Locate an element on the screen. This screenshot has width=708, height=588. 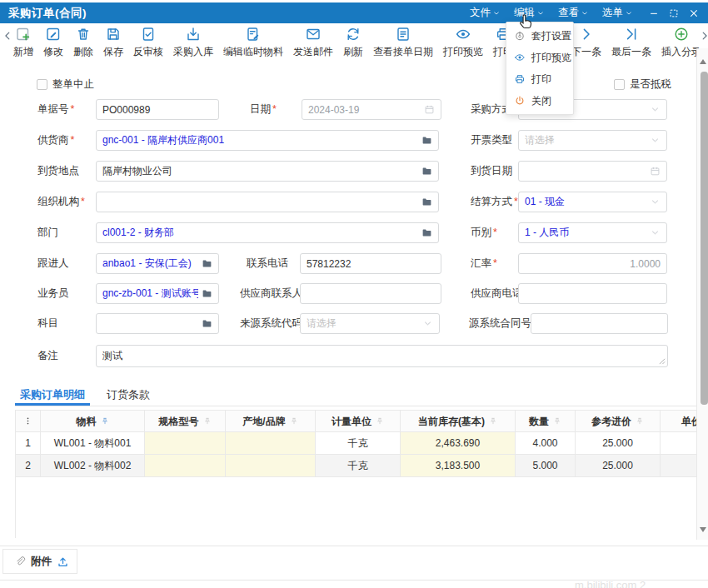
table-cell: WL002 - 物料002 is located at coordinates (93, 466).